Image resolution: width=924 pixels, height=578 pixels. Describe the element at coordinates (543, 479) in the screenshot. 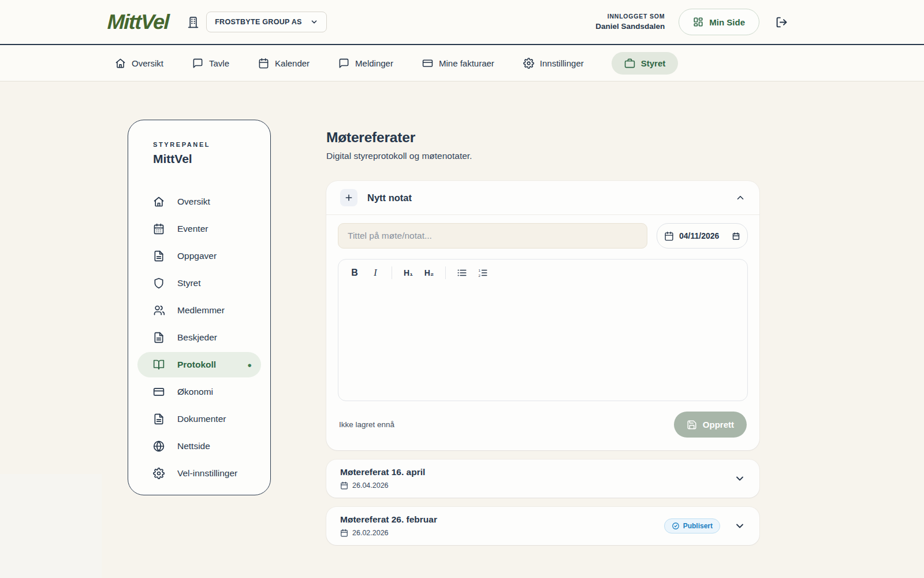

I see `protocol-entry: Møtereferat 16. april 26.04.2026` at that location.